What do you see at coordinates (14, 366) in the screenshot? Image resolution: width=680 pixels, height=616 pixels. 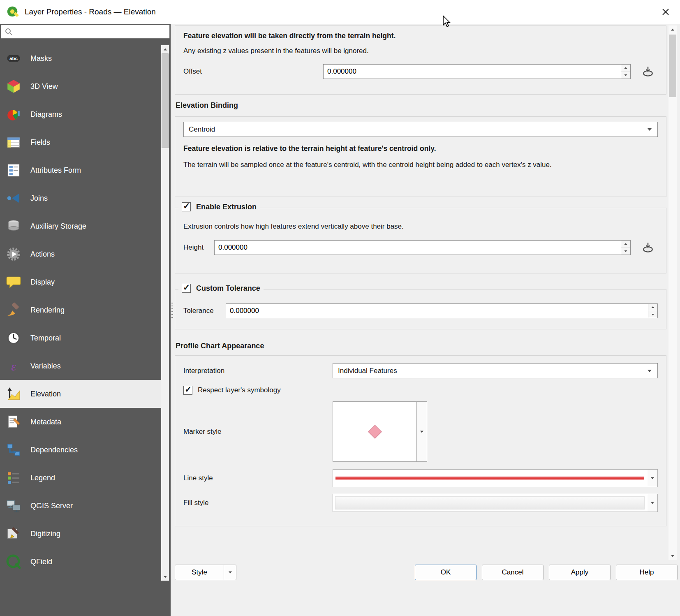 I see `variables-icon: ε` at bounding box center [14, 366].